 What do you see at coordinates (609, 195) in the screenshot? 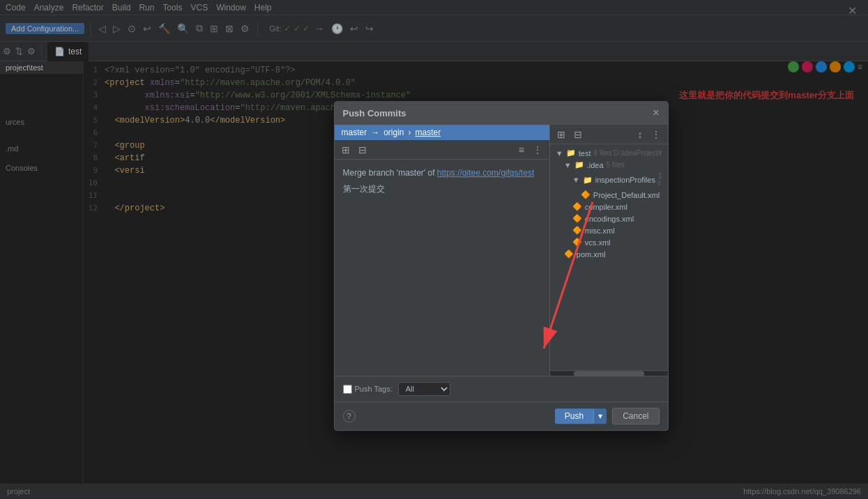
I see `tree-project-default: 🔶 Project_Default.xml` at bounding box center [609, 195].